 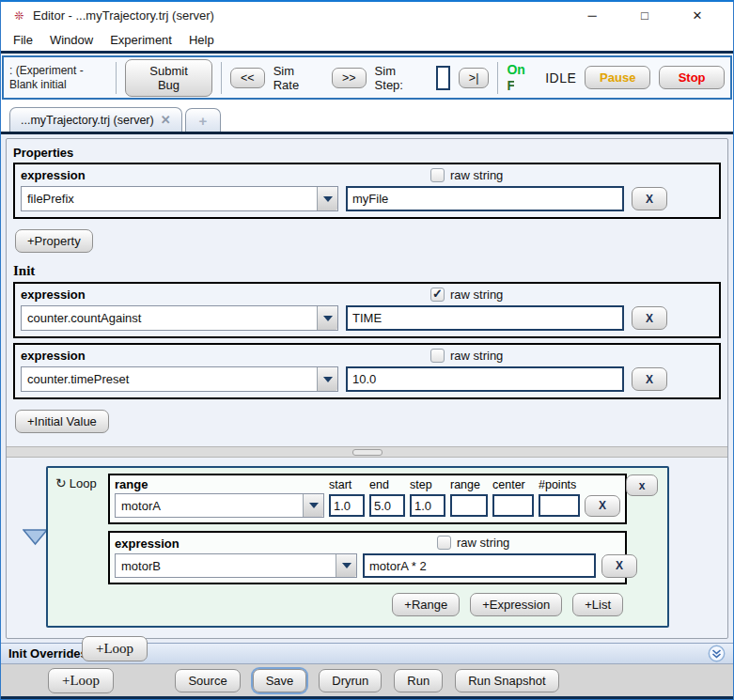 What do you see at coordinates (602, 506) in the screenshot?
I see `remove-range-button: X` at bounding box center [602, 506].